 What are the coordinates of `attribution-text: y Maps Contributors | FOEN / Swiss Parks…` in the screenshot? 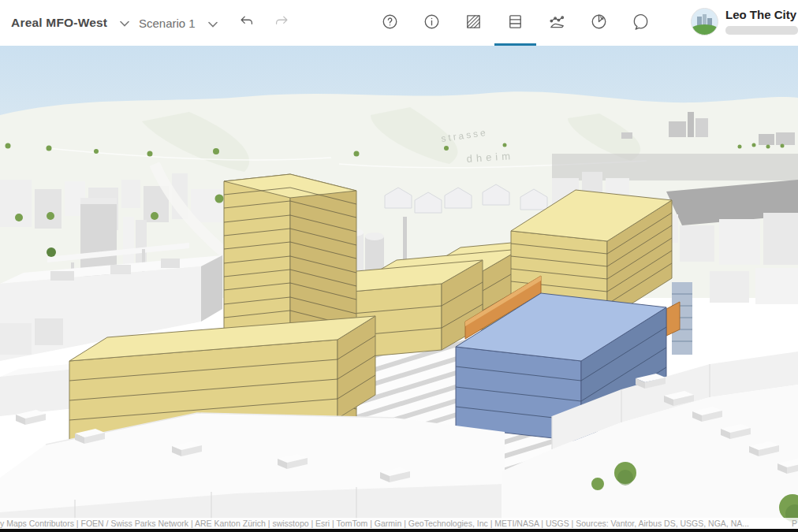 It's located at (390, 523).